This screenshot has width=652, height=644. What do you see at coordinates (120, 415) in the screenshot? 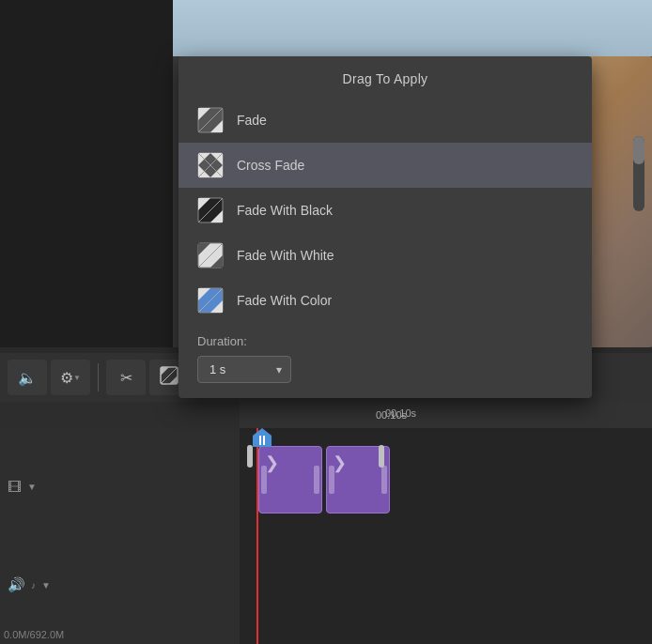
I see `timeline-header-left` at bounding box center [120, 415].